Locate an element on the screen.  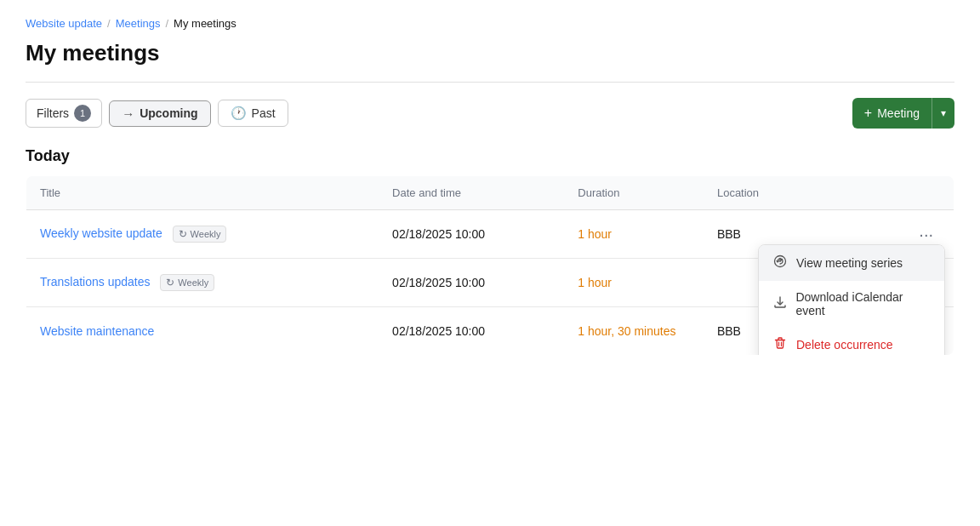
row3-duration: 1 hour, 30 minutes is located at coordinates (634, 332).